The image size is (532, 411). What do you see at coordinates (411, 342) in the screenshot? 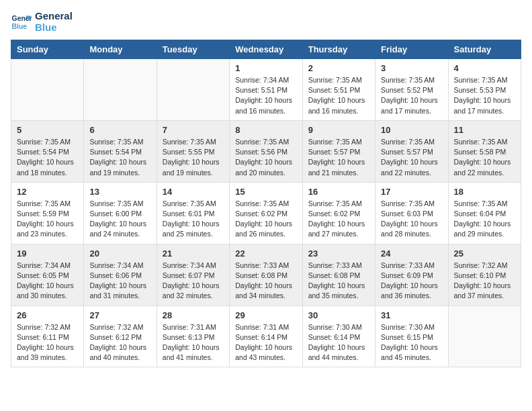
I see `day-content: Sunrise: 7:30 AMSunset: 6:15 PMDaylight:…` at bounding box center [411, 342].